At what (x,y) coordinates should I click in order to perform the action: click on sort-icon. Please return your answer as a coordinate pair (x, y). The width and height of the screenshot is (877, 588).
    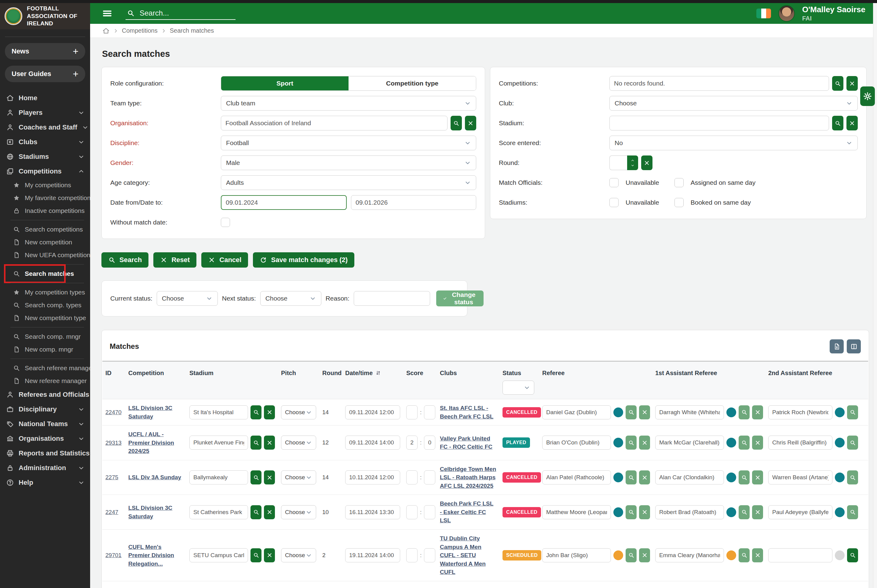
    Looking at the image, I should click on (378, 373).